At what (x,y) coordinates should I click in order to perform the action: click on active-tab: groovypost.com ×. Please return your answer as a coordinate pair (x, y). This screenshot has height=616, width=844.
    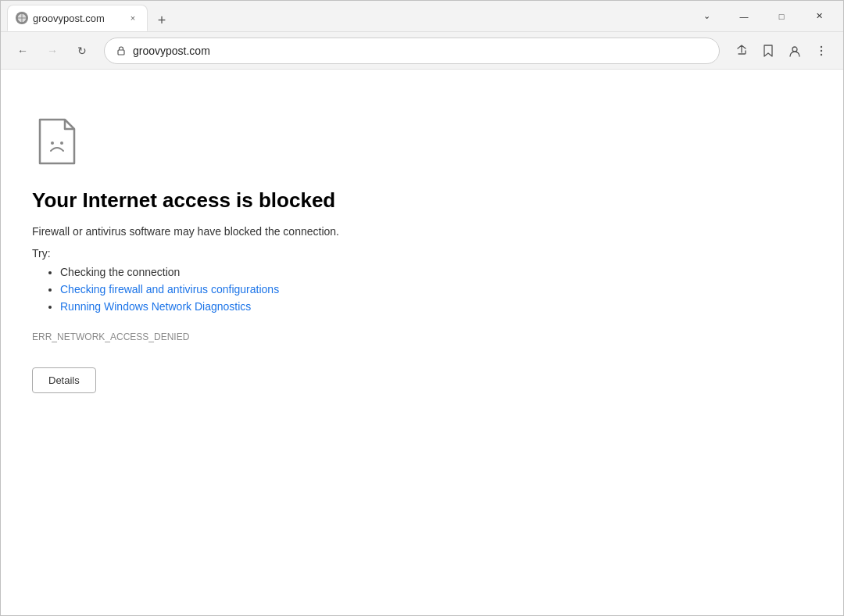
    Looking at the image, I should click on (77, 18).